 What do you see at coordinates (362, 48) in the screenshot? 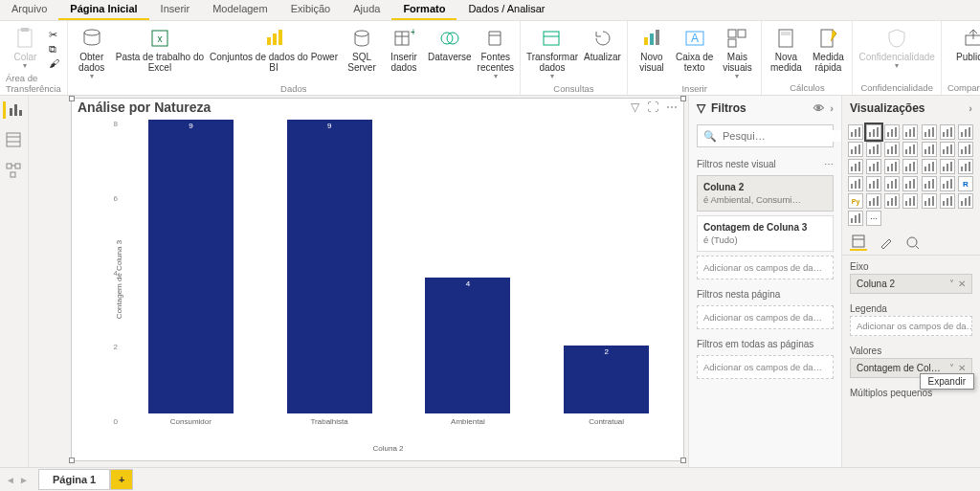
I see `sql-server-button: SQL Server` at bounding box center [362, 48].